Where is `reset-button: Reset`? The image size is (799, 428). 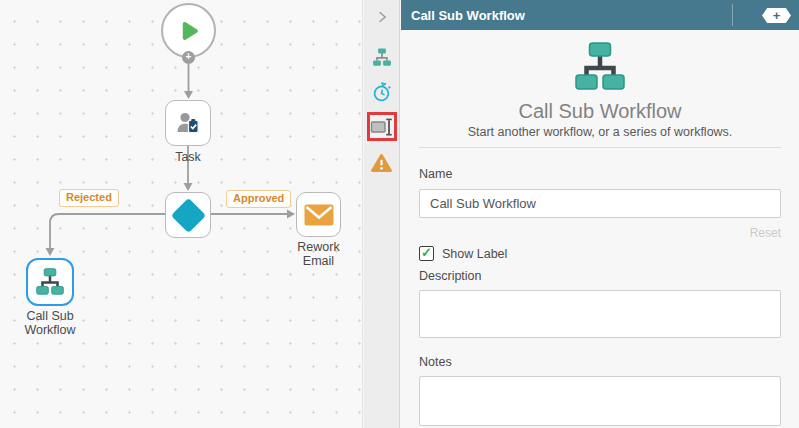
reset-button: Reset is located at coordinates (766, 233).